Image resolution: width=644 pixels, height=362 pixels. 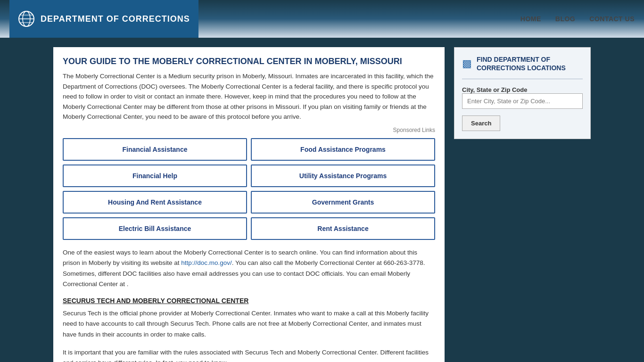 I want to click on page-title: YOUR GUIDE TO THE MOBERLY CORRECTIONAL C…, so click(x=249, y=61).